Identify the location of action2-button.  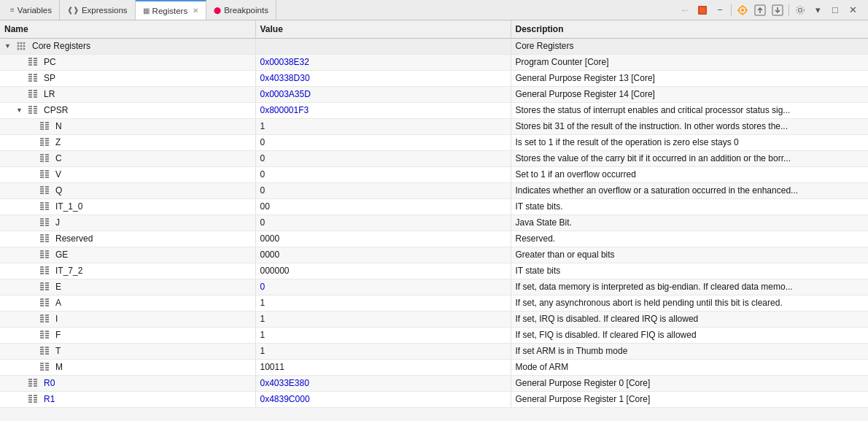
(760, 10).